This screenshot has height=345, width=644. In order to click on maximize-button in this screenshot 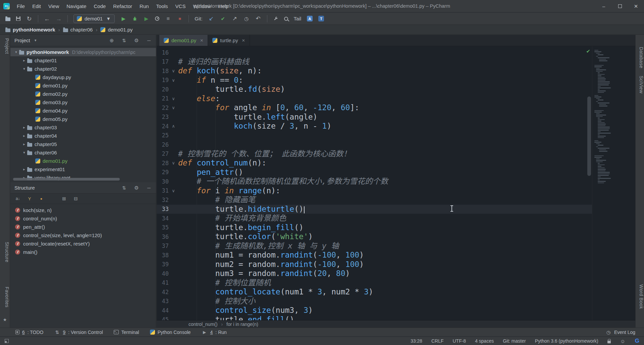, I will do `click(620, 6)`.